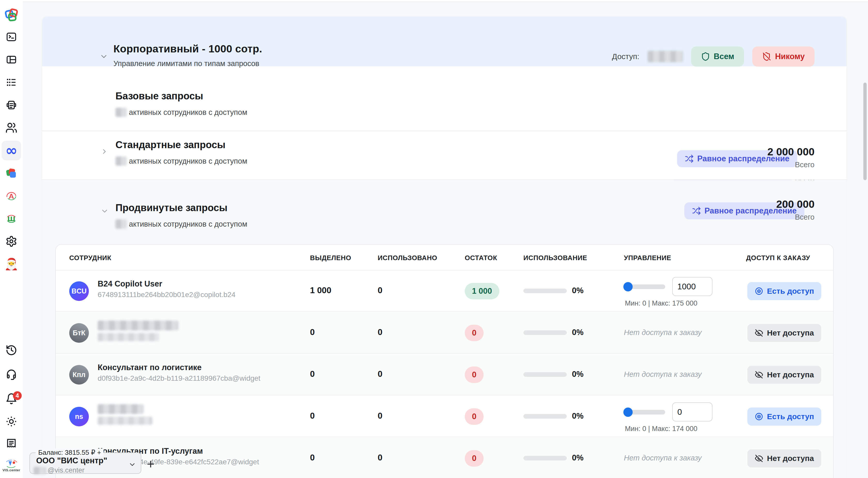  I want to click on sidebar-item-a-service: A, so click(11, 196).